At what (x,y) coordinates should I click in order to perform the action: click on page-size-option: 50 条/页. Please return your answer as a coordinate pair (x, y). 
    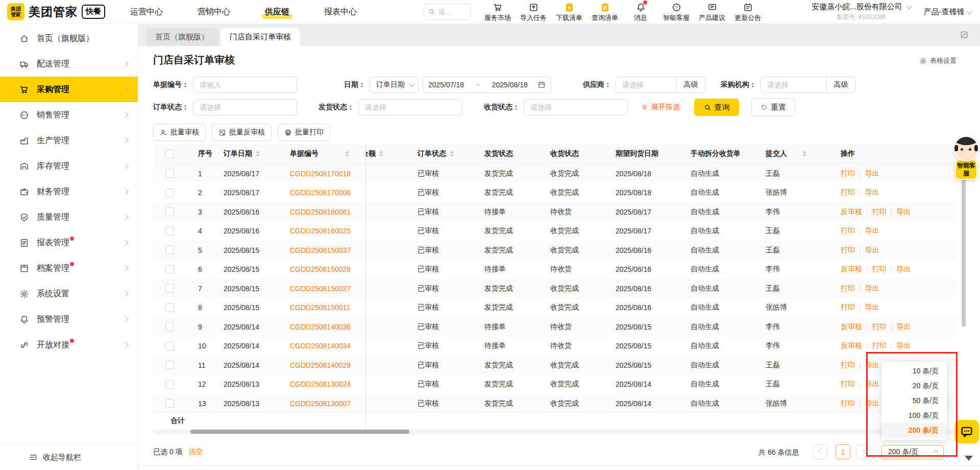
    Looking at the image, I should click on (914, 401).